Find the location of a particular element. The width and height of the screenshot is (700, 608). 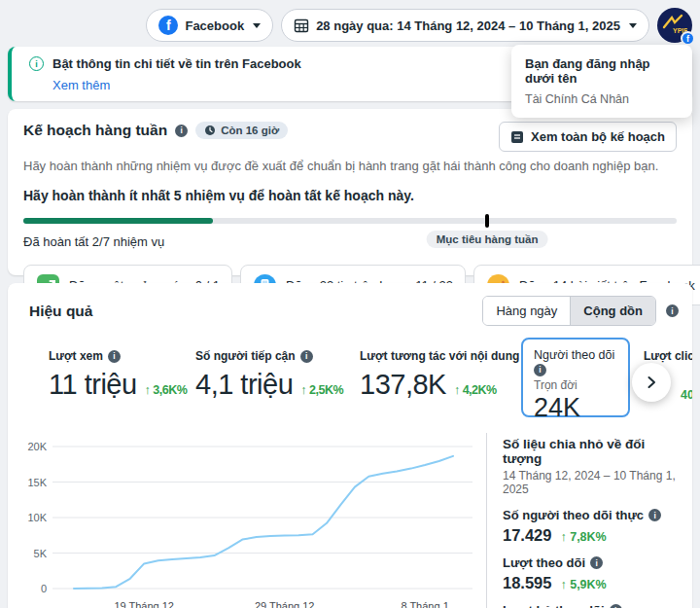

stat-follows: Lượt theo dõii 18.595↑ 5,9K% is located at coordinates (591, 574).